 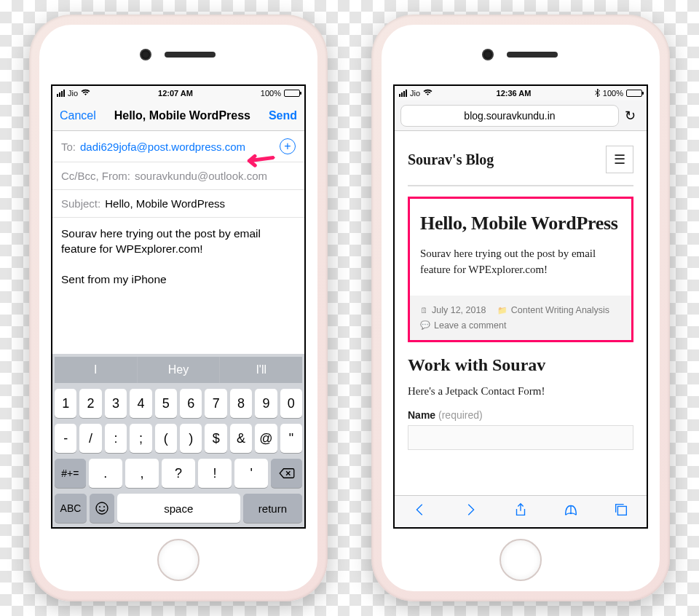 What do you see at coordinates (178, 176) in the screenshot?
I see `ccbcc-field: Cc/Bcc, From: souravkundu@outlook.com` at bounding box center [178, 176].